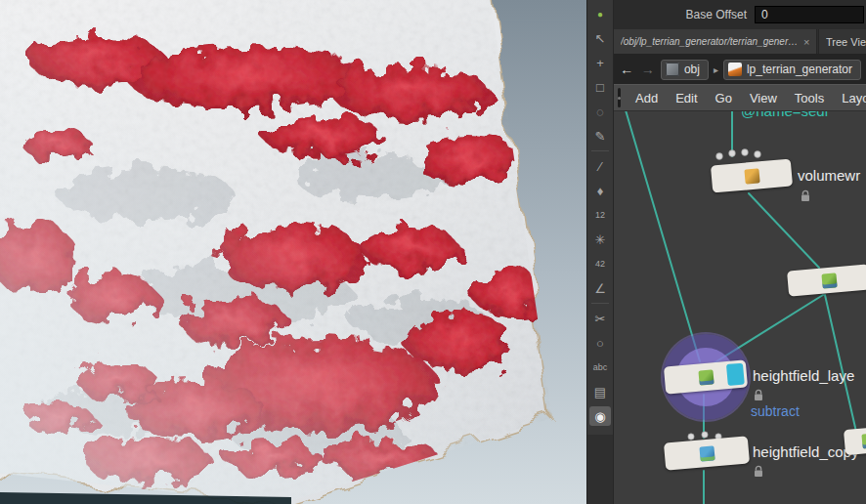  I want to click on lasso-select-icon: ◌, so click(600, 111).